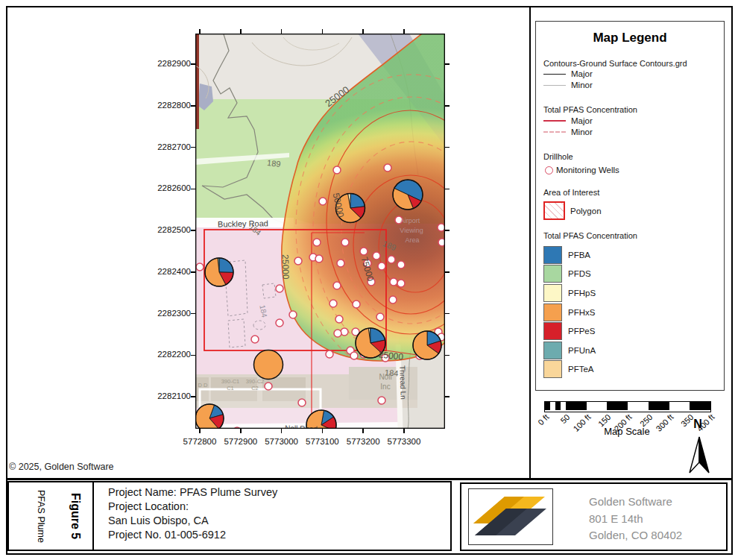  Describe the element at coordinates (553, 255) in the screenshot. I see `swatch-pfba-icon` at that location.